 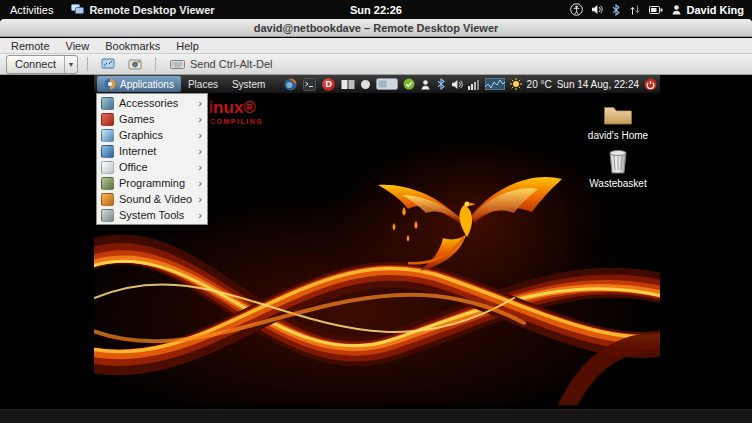 I want to click on send-ctrl-alt-del-button: Send Ctrl-Alt-Del, so click(x=222, y=64).